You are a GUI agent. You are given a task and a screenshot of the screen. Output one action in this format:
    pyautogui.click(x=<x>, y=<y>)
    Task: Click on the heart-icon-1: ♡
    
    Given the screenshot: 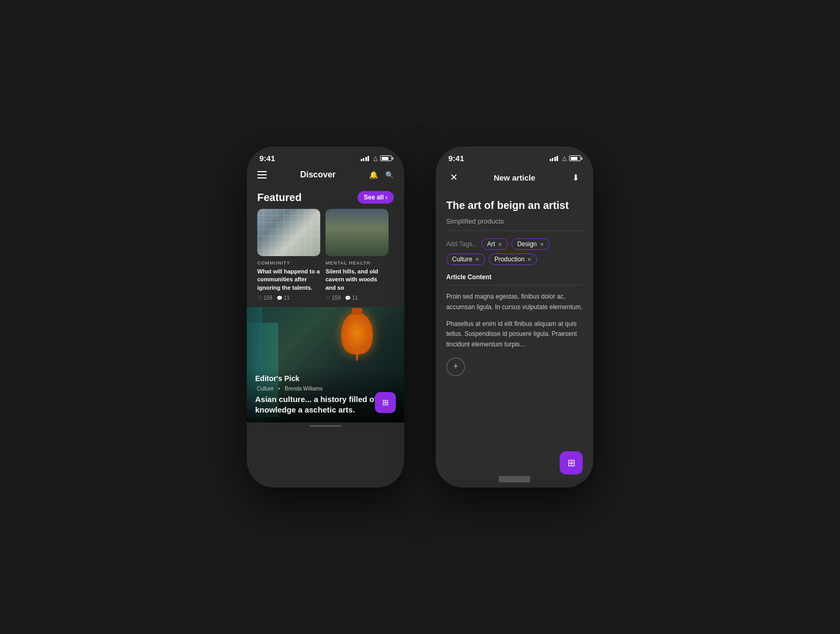 What is the action you would take?
    pyautogui.click(x=259, y=298)
    